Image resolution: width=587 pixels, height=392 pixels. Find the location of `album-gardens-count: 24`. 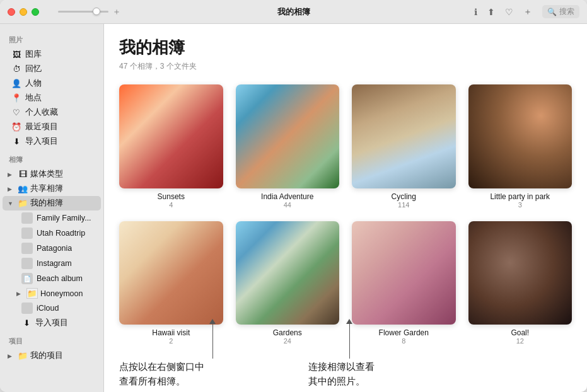

album-gardens-count: 24 is located at coordinates (288, 341).